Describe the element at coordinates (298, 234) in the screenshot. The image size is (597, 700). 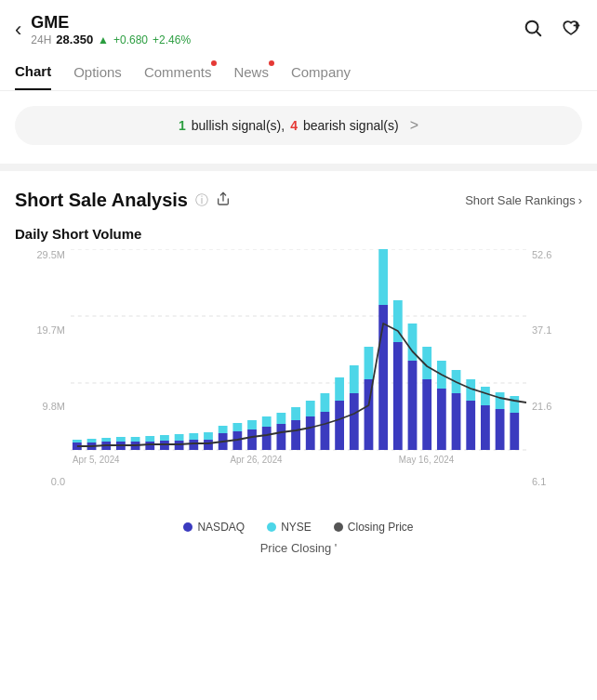
I see `chart-subtitle: Daily Short Volume` at that location.